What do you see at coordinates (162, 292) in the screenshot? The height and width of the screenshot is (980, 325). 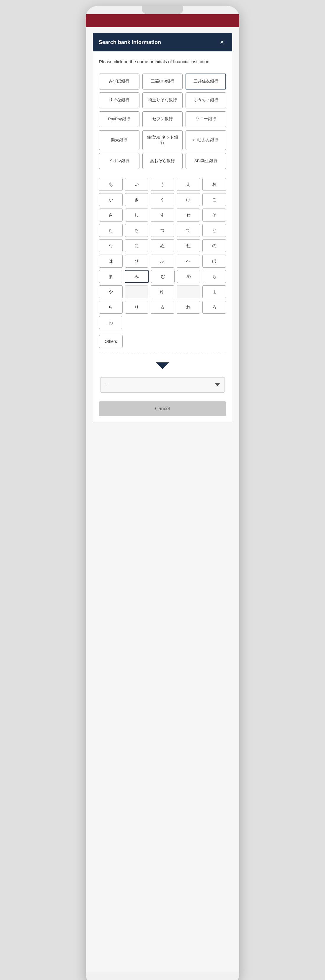 I see `kana-row-ya: や ゆ よ` at bounding box center [162, 292].